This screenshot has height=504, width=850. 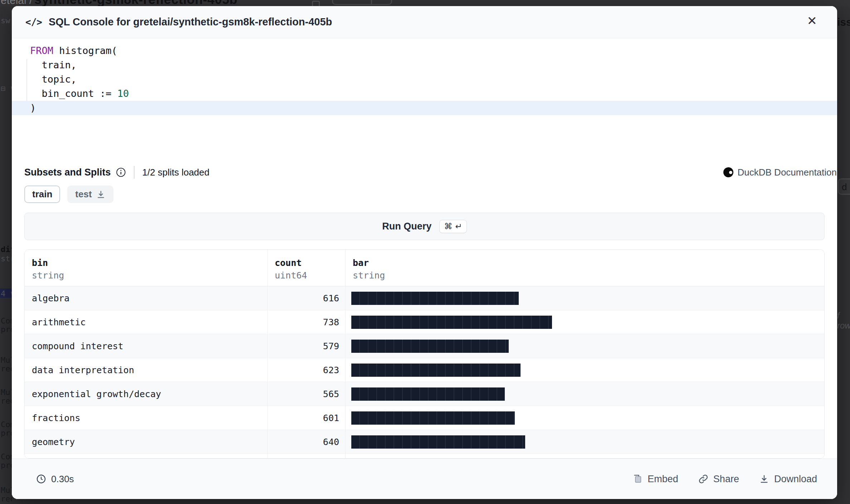 What do you see at coordinates (424, 79) in the screenshot?
I see `sql-editor: FROM histogram( train, topic, bin_count …` at bounding box center [424, 79].